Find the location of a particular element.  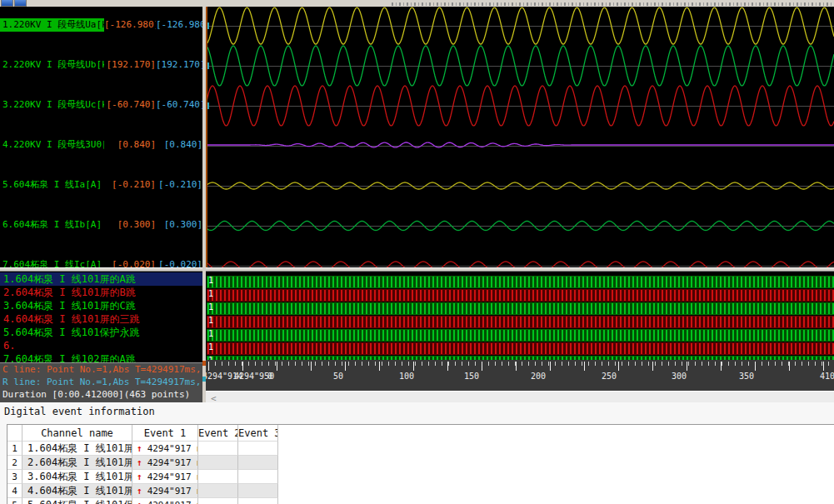

table-header-row: Channel name Event 1 Event 2 Event 3 is located at coordinates (421, 433).